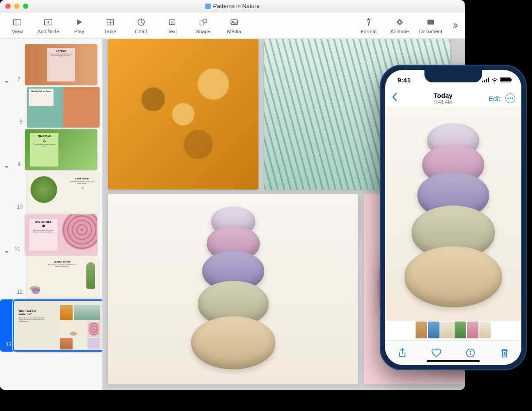 Image resolution: width=532 pixels, height=411 pixels. What do you see at coordinates (19, 207) in the screenshot?
I see `slide-number: 10` at bounding box center [19, 207].